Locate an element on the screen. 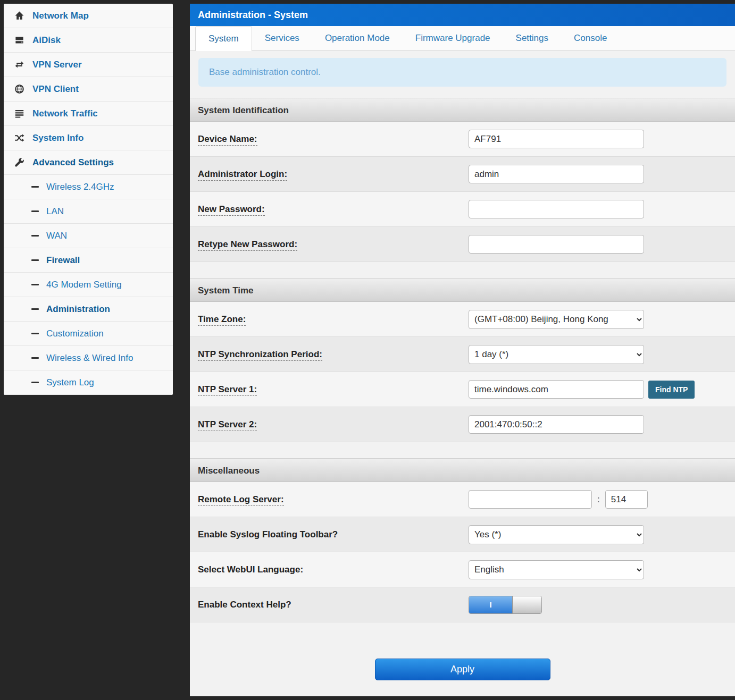 The width and height of the screenshot is (735, 700). shuffle-icon is located at coordinates (21, 138).